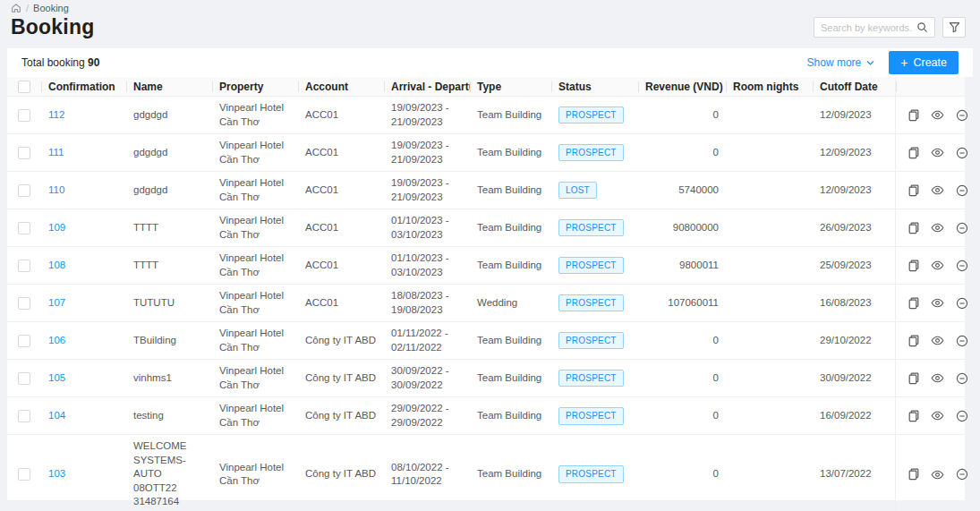  Describe the element at coordinates (954, 27) in the screenshot. I see `filter-button` at that location.